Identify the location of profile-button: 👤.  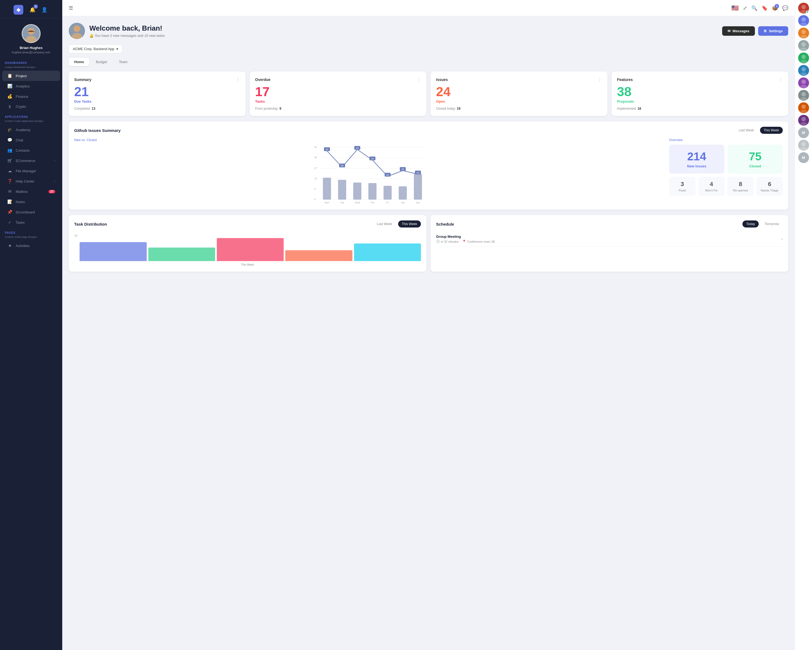
(44, 10).